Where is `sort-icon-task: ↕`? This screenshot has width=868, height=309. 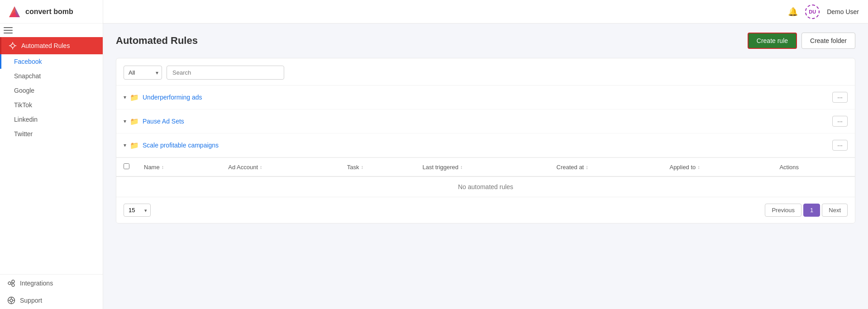 sort-icon-task: ↕ is located at coordinates (362, 167).